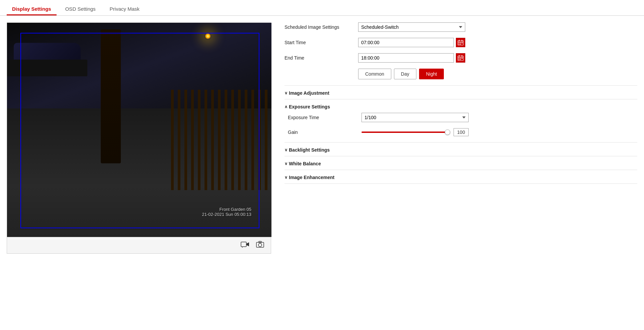 This screenshot has width=644, height=330. I want to click on common-button: Common, so click(375, 74).